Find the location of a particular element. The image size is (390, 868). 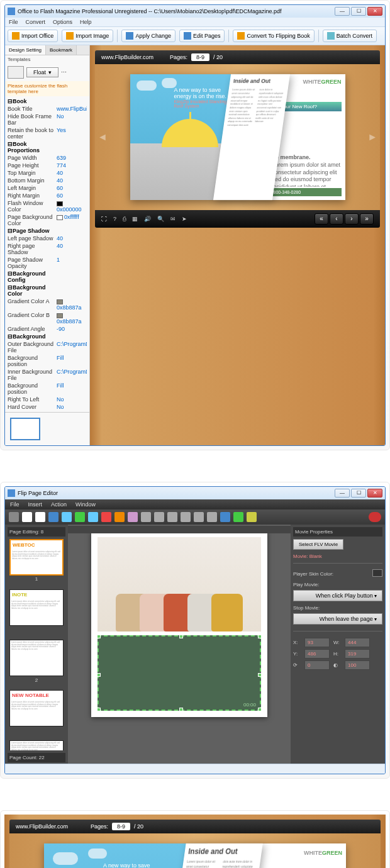

movie-placeholder is located at coordinates (179, 673).